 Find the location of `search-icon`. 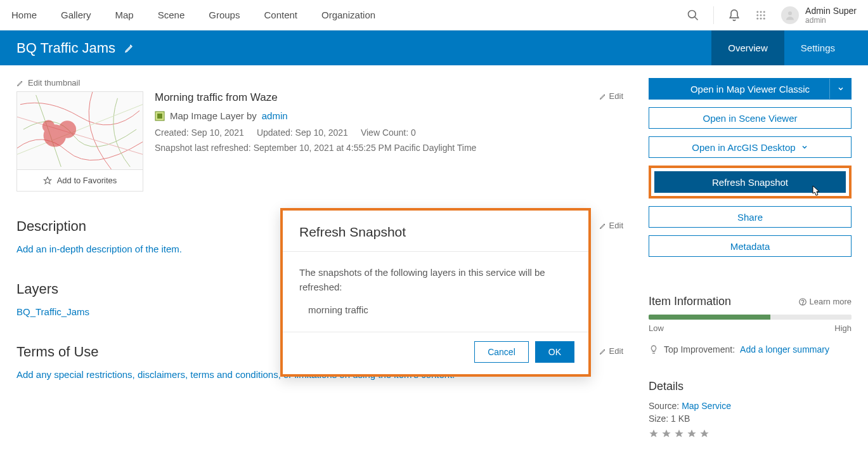

search-icon is located at coordinates (693, 15).